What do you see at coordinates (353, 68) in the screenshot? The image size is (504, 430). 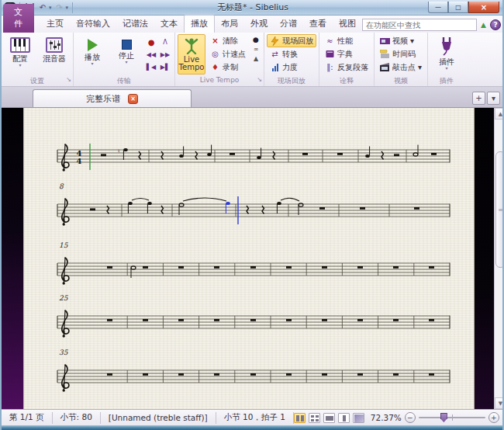 I see `repeats-label: 反复段落` at bounding box center [353, 68].